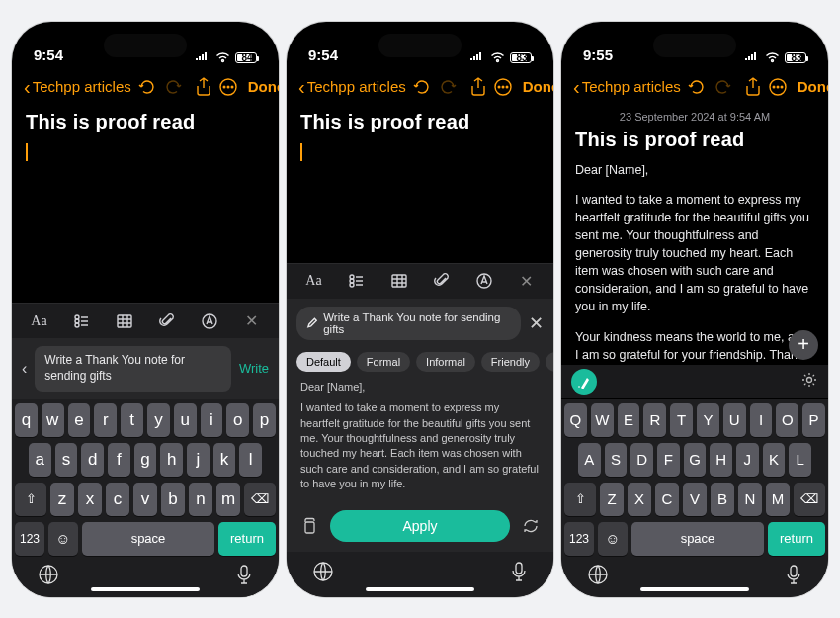  I want to click on key-r: R, so click(654, 420).